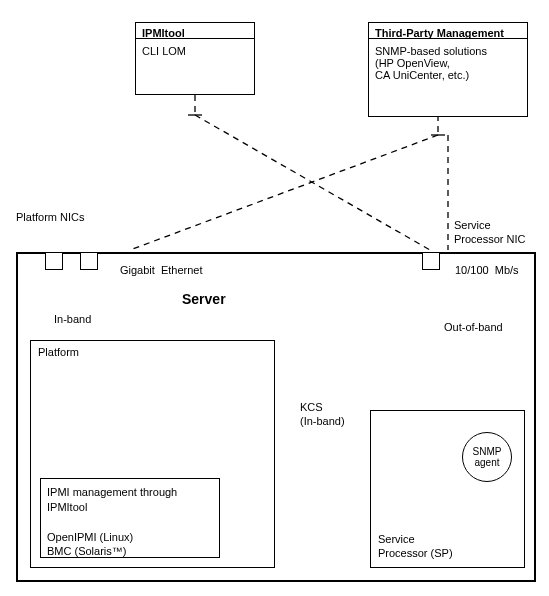  I want to click on third-party-box: Third-Party Management SNMP-based soluti…, so click(448, 70).